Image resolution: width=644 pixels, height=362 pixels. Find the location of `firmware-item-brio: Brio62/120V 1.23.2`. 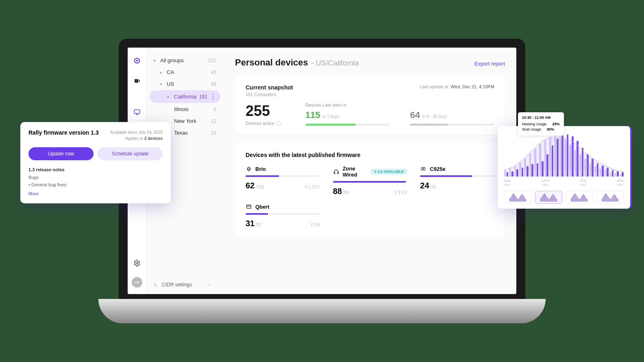

firmware-item-brio: Brio62/120V 1.23.2 is located at coordinates (283, 181).